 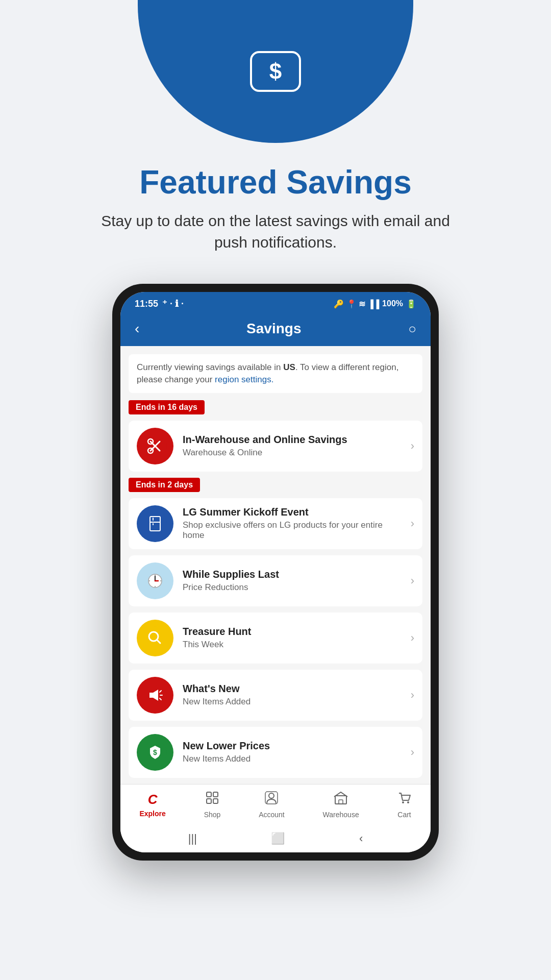 What do you see at coordinates (276, 838) in the screenshot?
I see `os-nav-bar: ||| ⬜ ‹` at bounding box center [276, 838].